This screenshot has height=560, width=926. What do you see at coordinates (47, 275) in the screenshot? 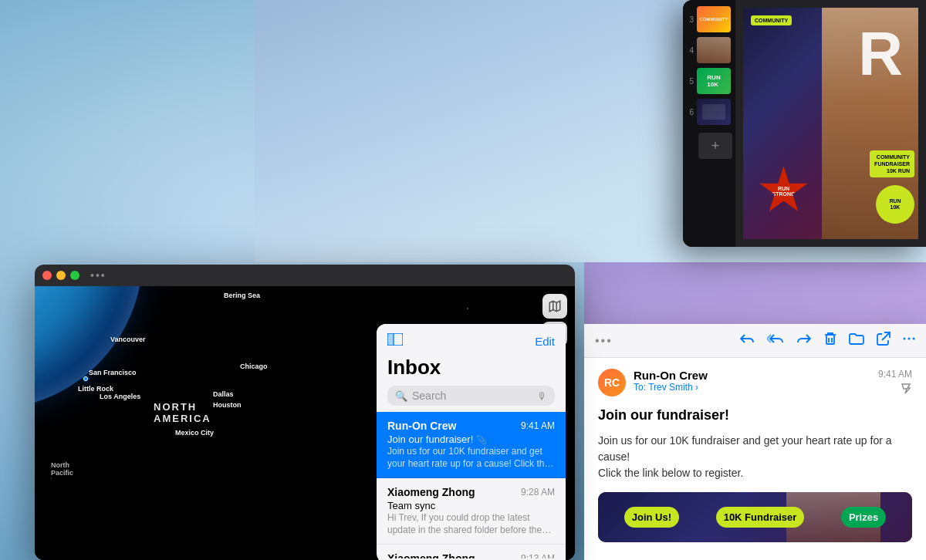
I see `traffic-light-close` at bounding box center [47, 275].